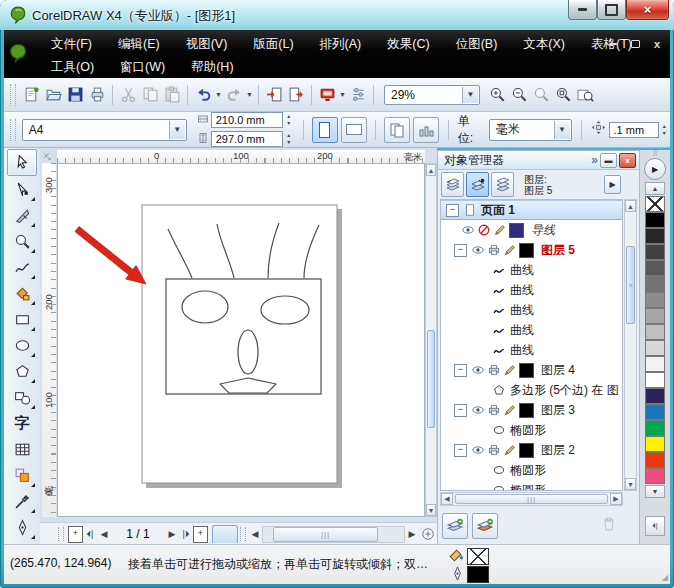  Describe the element at coordinates (22, 242) in the screenshot. I see `zoom-tool` at that location.